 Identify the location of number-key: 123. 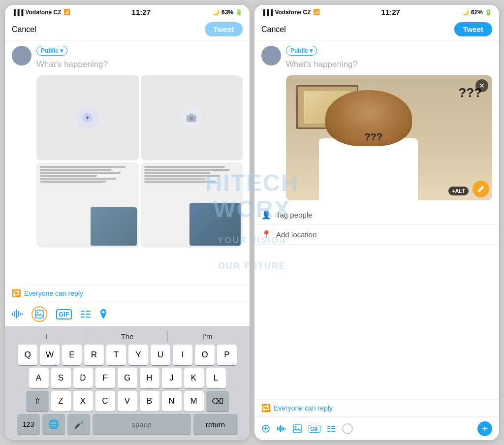
(29, 424).